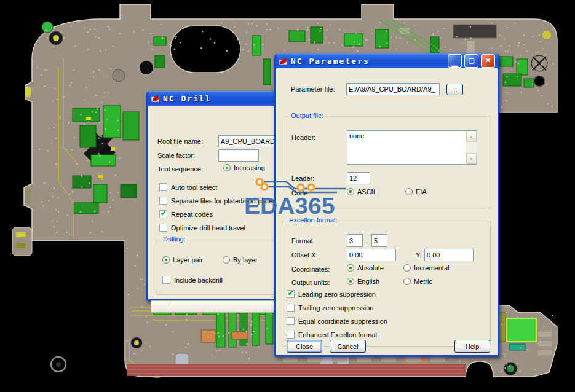 The height and width of the screenshot is (392, 575). What do you see at coordinates (337, 321) in the screenshot?
I see `equal-coordinate-checkbox: Equal coordinate suppression` at bounding box center [337, 321].